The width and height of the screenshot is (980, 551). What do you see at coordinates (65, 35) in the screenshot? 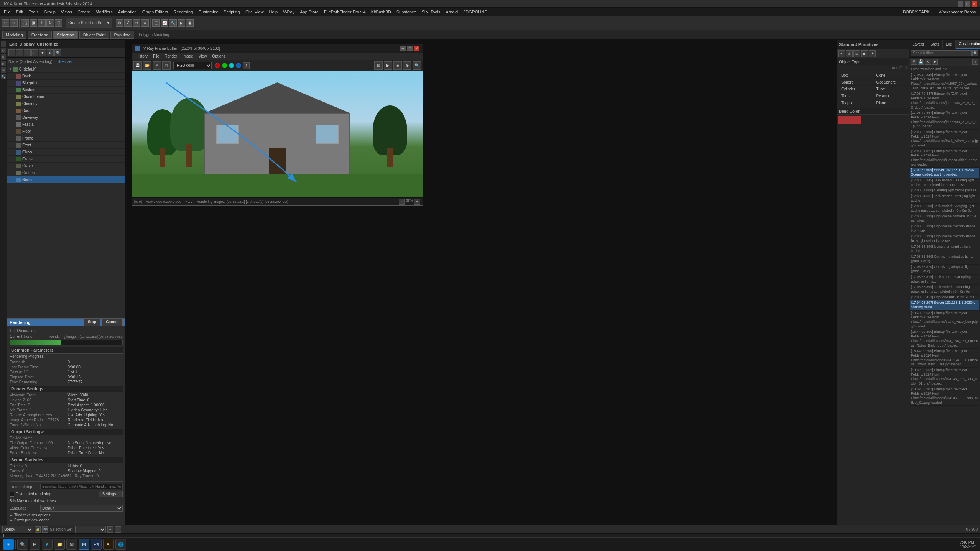
I see `mode-selection: Selection` at bounding box center [65, 35].